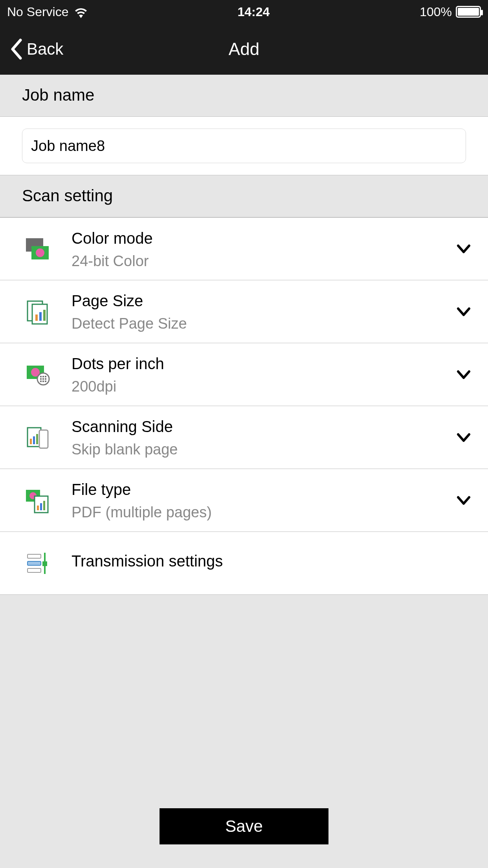 Image resolution: width=488 pixels, height=868 pixels. What do you see at coordinates (263, 387) in the screenshot?
I see `setting-value: 200dpi` at bounding box center [263, 387].